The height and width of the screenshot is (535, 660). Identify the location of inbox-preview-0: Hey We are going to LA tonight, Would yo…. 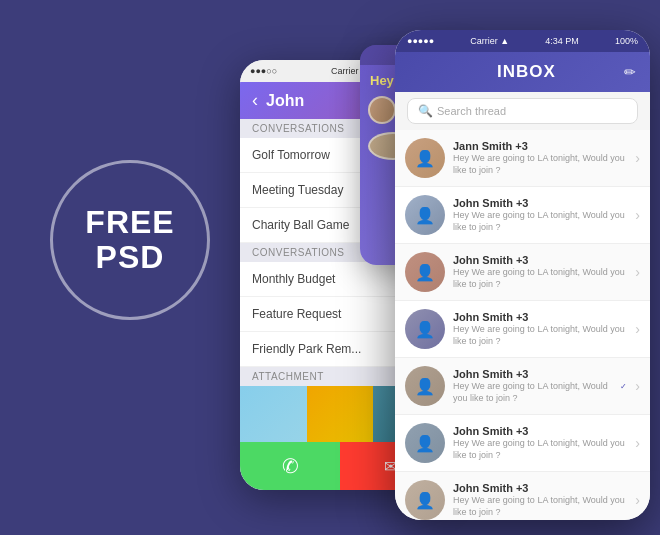
(540, 164).